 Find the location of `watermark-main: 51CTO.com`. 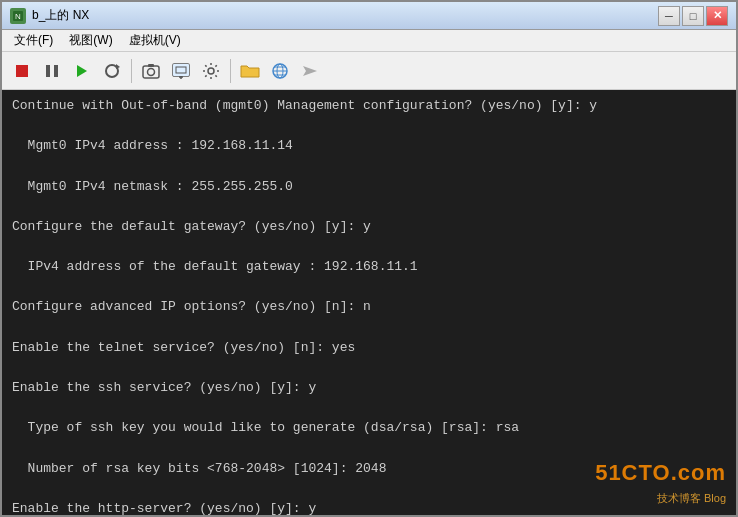

watermark-main: 51CTO.com is located at coordinates (660, 473).